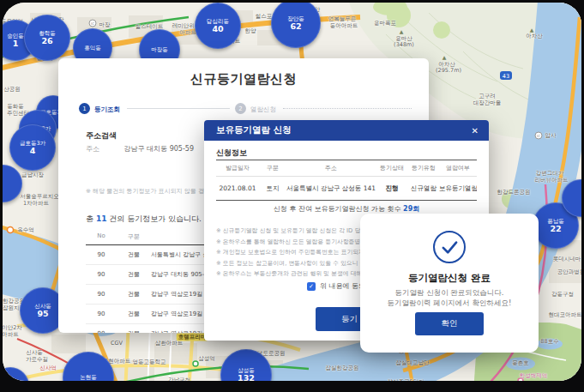  Describe the element at coordinates (160, 149) in the screenshot. I see `address-value: 강남구 대치동 905-59` at that location.